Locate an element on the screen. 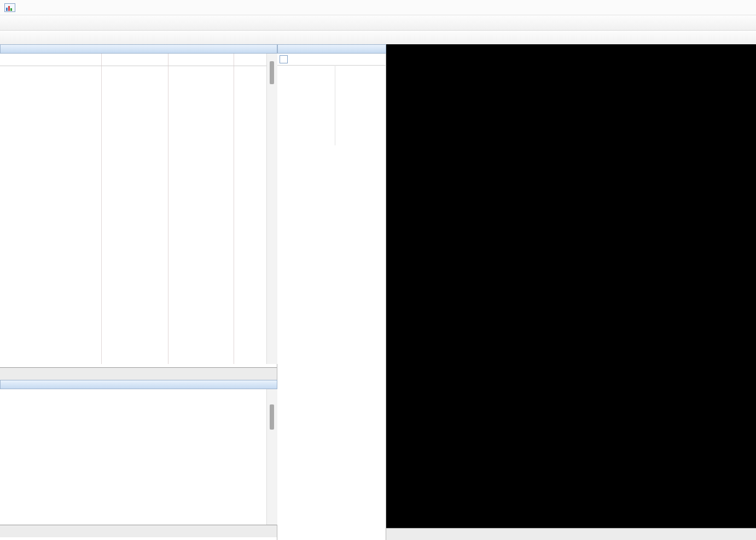 The width and height of the screenshot is (756, 540). market-watch-column-header is located at coordinates (133, 60).